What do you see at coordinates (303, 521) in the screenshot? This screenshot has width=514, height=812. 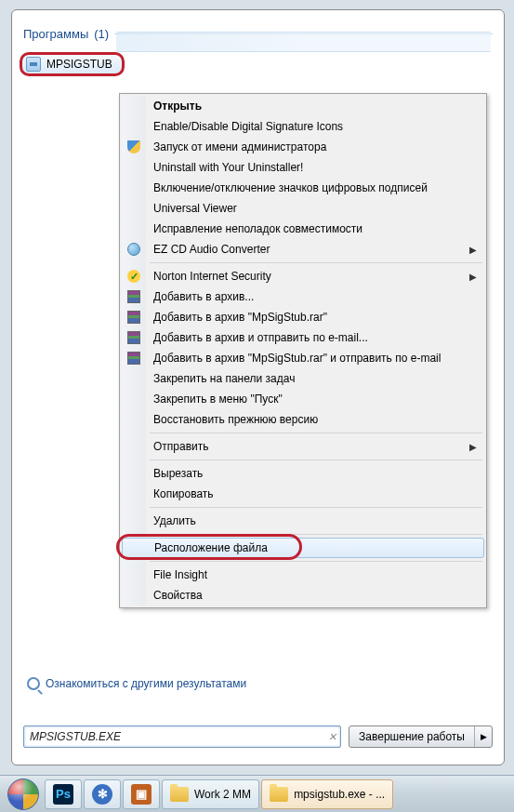 I see `menu-item: Удалить` at bounding box center [303, 521].